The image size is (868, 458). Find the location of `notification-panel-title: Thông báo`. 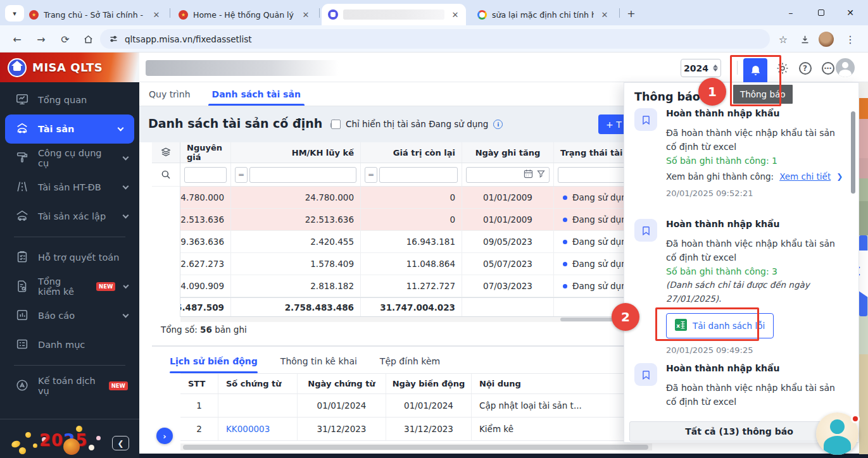

notification-panel-title: Thông báo is located at coordinates (667, 97).